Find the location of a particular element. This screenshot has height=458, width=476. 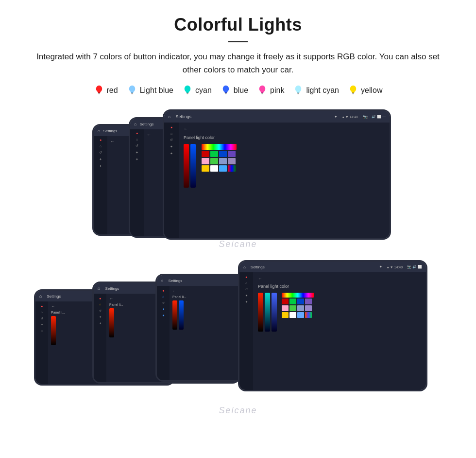

color-item-cyan: cyan is located at coordinates (197, 90).